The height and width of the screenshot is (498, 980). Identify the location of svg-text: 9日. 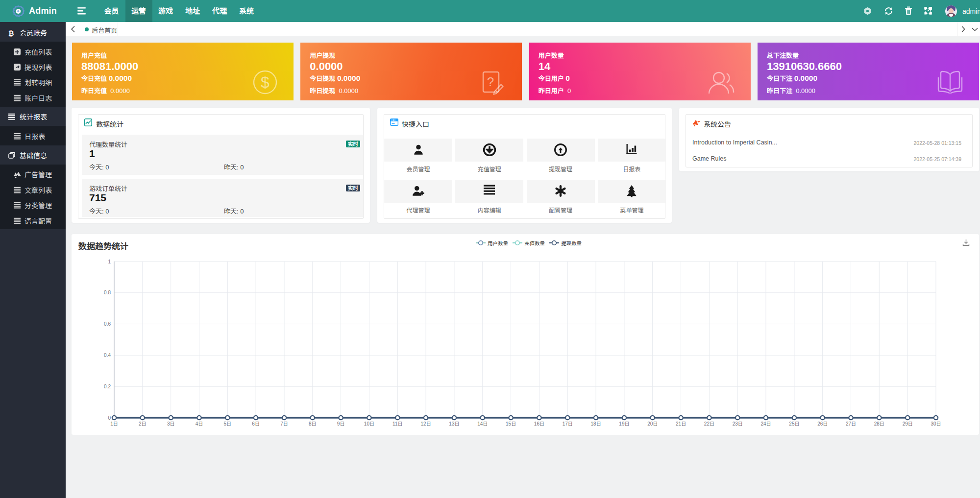
(341, 423).